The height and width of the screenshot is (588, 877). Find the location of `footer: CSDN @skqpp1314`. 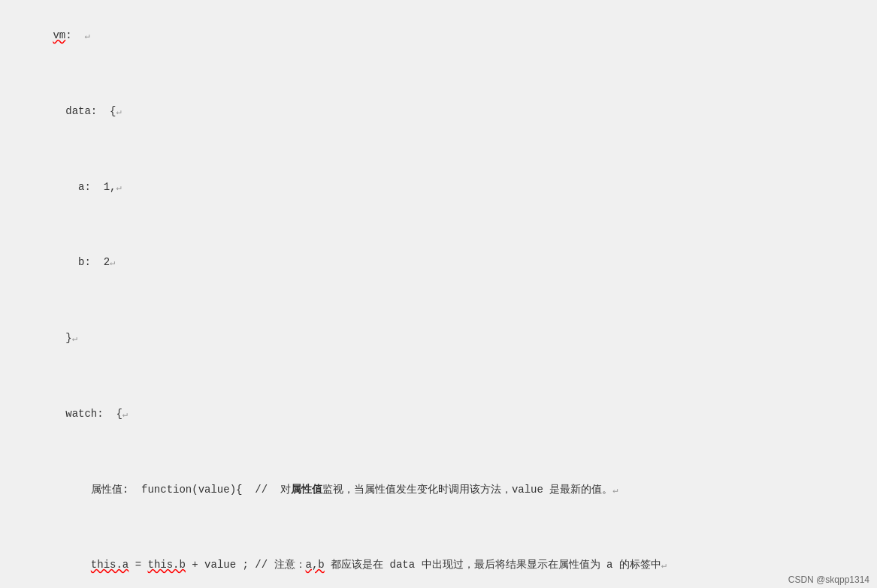

footer: CSDN @skqpp1314 is located at coordinates (829, 580).